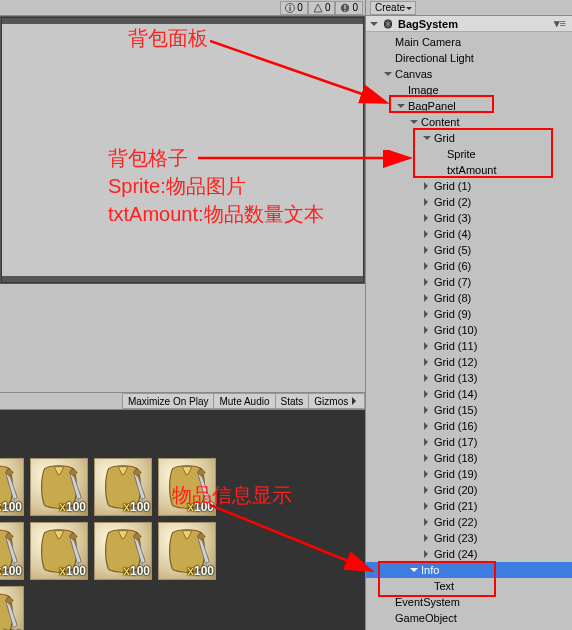 The height and width of the screenshot is (630, 572). What do you see at coordinates (292, 402) in the screenshot?
I see `stats-label: Stats` at bounding box center [292, 402].